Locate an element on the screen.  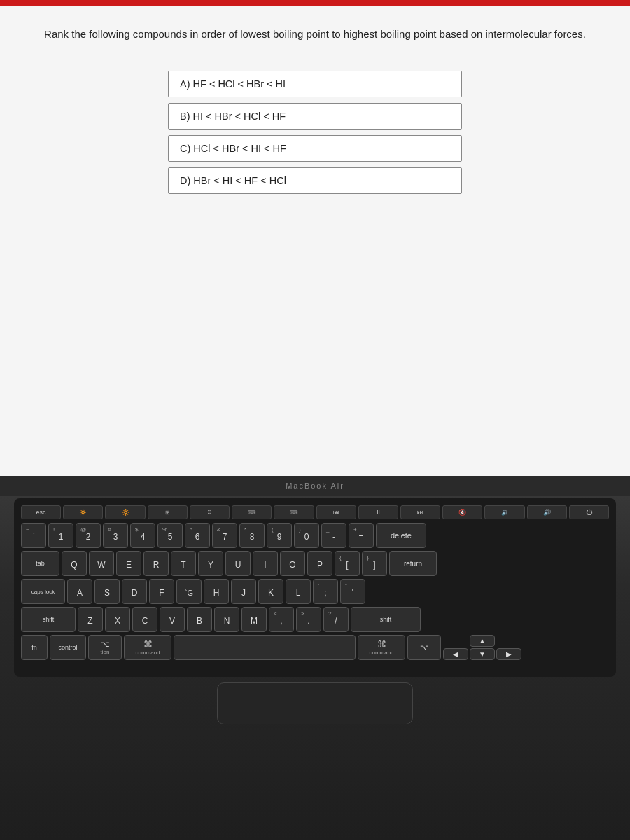
key-arrow-up: ▲ is located at coordinates (482, 641).